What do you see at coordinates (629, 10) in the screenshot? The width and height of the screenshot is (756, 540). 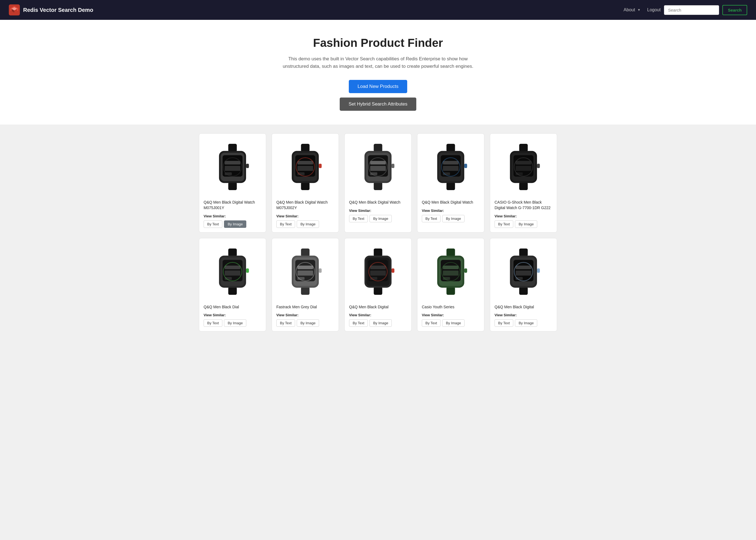 I see `about-link: About` at bounding box center [629, 10].